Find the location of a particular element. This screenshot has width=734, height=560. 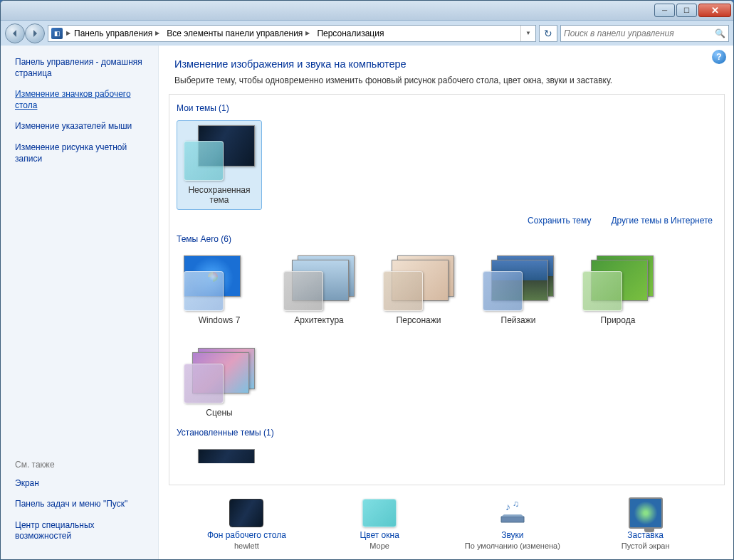

minimize-button: ─ is located at coordinates (665, 10).